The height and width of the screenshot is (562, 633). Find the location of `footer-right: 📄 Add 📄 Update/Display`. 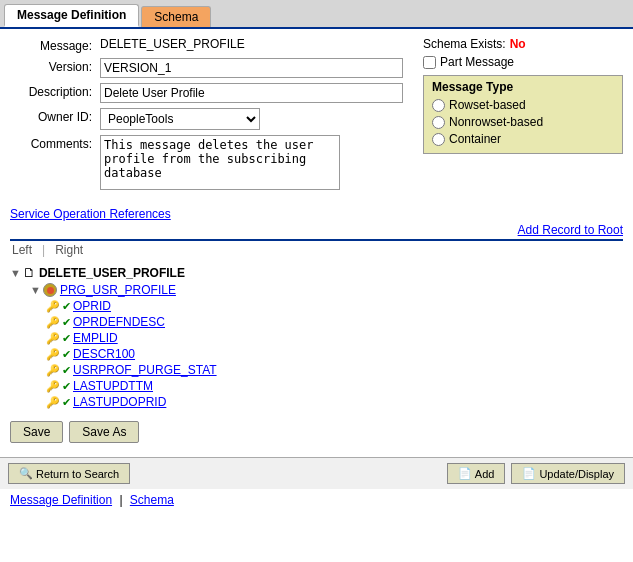

footer-right: 📄 Add 📄 Update/Display is located at coordinates (536, 474).